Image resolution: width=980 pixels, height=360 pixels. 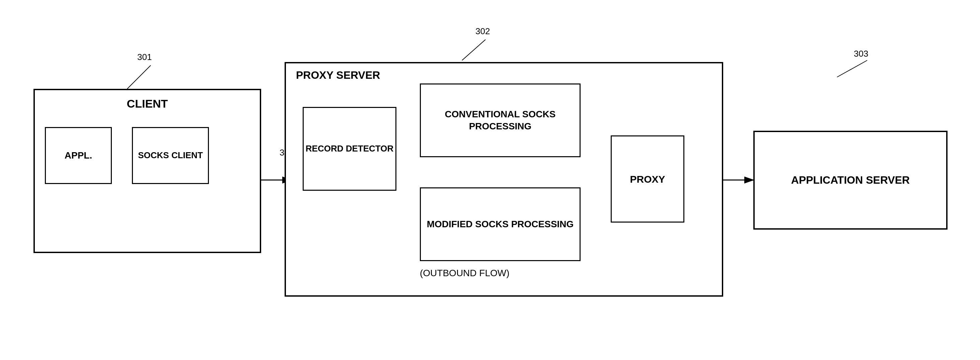 I want to click on ref-301: 301, so click(x=145, y=57).